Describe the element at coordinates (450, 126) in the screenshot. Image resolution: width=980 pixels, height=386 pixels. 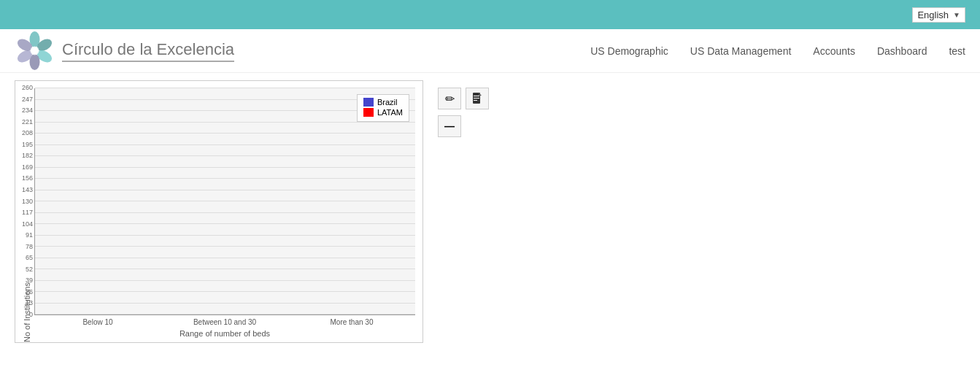
I see `minus-button: —` at that location.